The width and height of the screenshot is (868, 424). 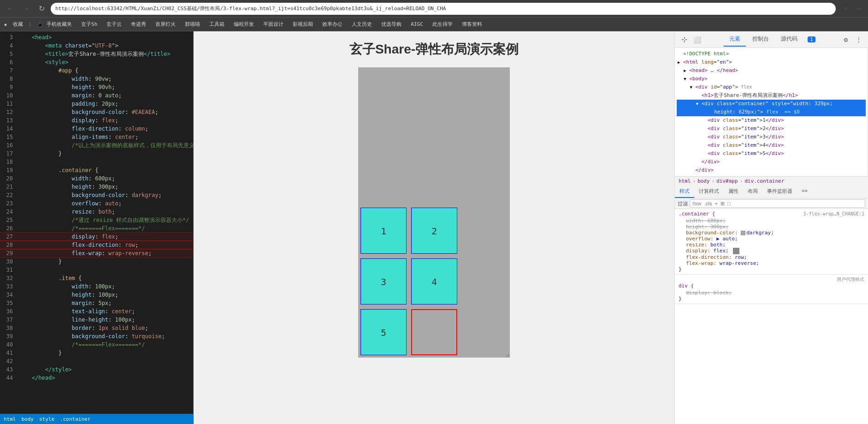 What do you see at coordinates (771, 54) in the screenshot?
I see `dom-doctype: <!DOCTYPE html>` at bounding box center [771, 54].